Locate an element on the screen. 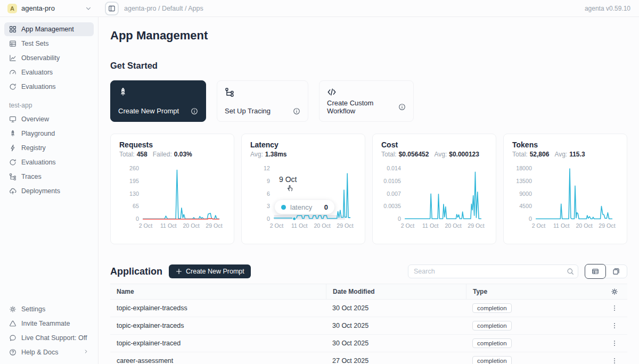 The width and height of the screenshot is (639, 364). workspace-name: agenta-pro is located at coordinates (38, 9).